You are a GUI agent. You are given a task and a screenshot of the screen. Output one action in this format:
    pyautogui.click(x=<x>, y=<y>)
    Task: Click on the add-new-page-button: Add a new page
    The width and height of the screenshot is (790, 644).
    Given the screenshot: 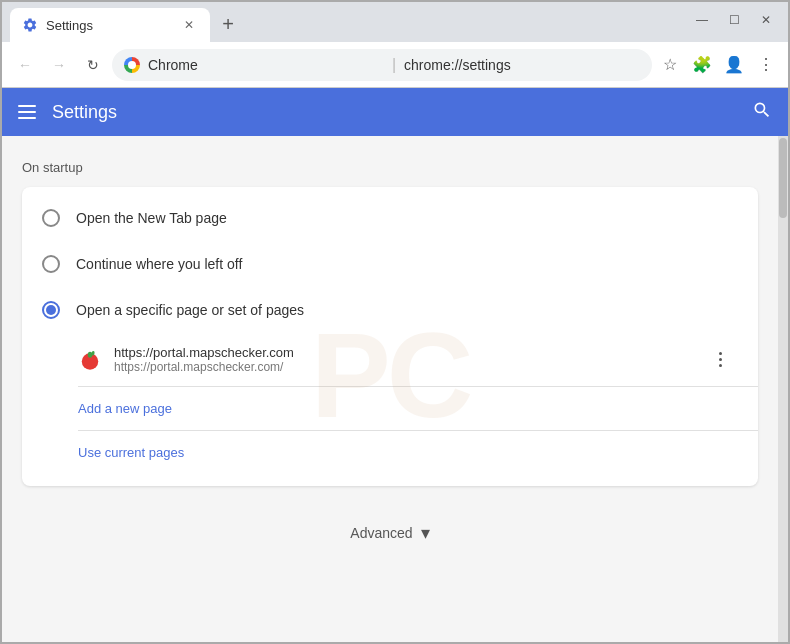 What is the action you would take?
    pyautogui.click(x=418, y=408)
    